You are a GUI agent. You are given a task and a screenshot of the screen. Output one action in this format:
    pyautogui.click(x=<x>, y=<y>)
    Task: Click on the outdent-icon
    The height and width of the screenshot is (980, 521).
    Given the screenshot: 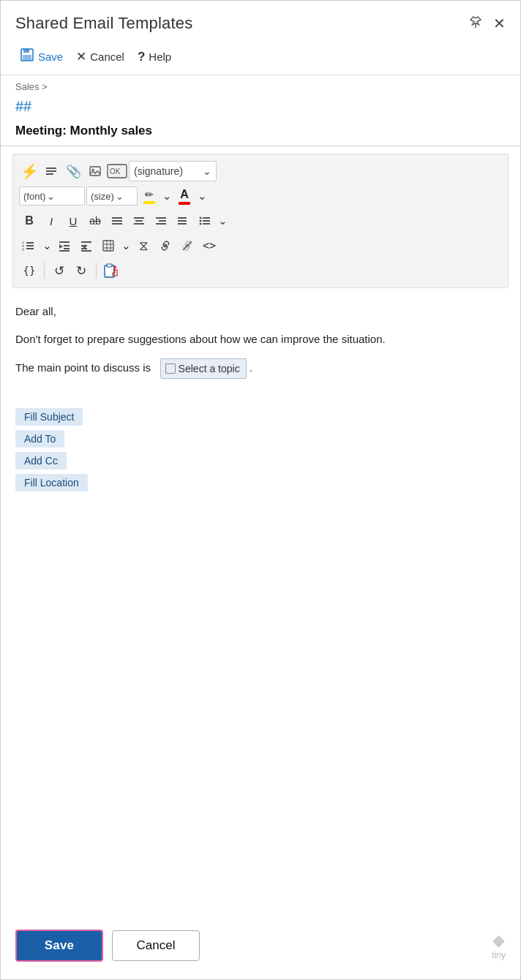 What is the action you would take?
    pyautogui.click(x=86, y=246)
    